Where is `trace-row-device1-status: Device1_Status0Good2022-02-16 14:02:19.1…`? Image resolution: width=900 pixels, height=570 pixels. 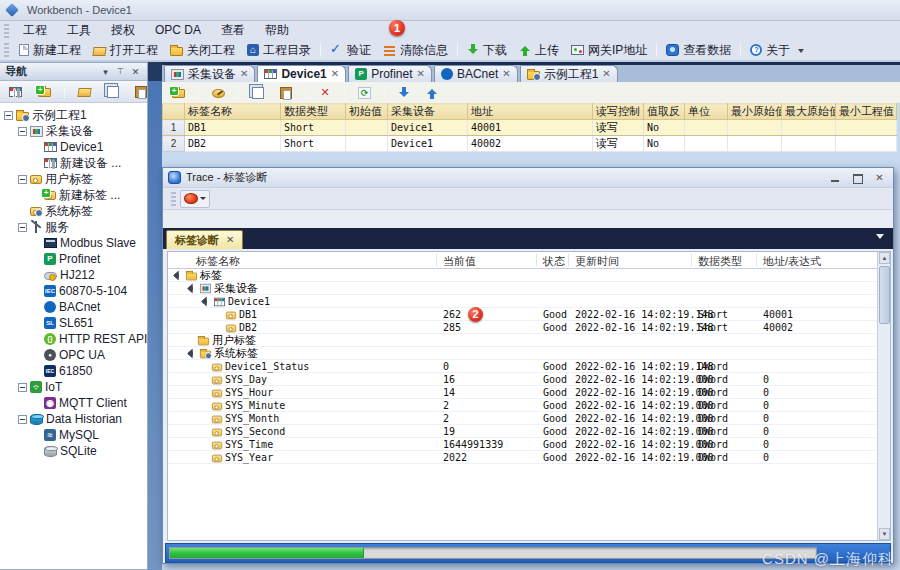 trace-row-device1-status: Device1_Status0Good2022-02-16 14:02:19.1… is located at coordinates (529, 366).